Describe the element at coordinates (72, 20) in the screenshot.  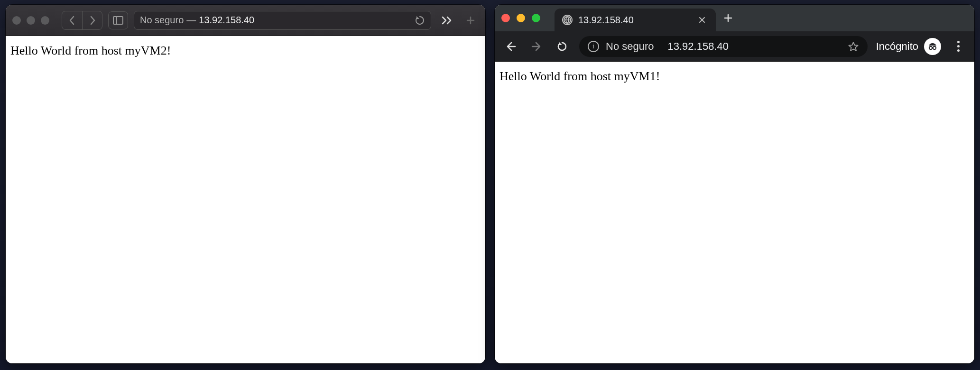
I see `chevron-left-icon` at that location.